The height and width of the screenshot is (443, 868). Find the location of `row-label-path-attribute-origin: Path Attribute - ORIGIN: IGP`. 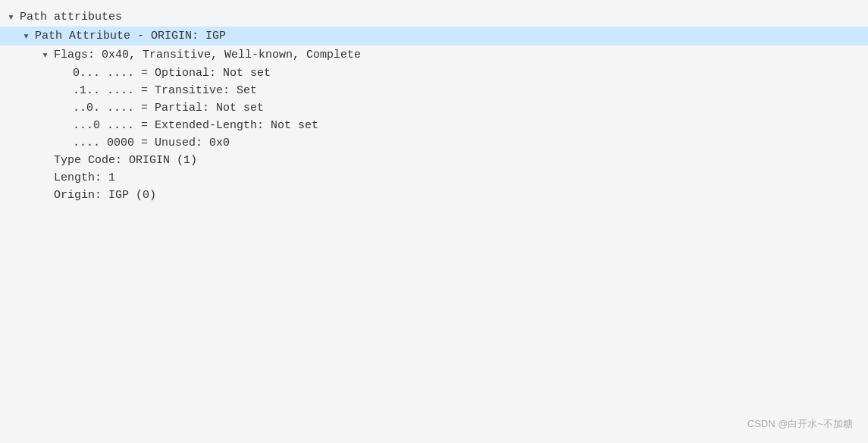

row-label-path-attribute-origin: Path Attribute - ORIGIN: IGP is located at coordinates (130, 36).